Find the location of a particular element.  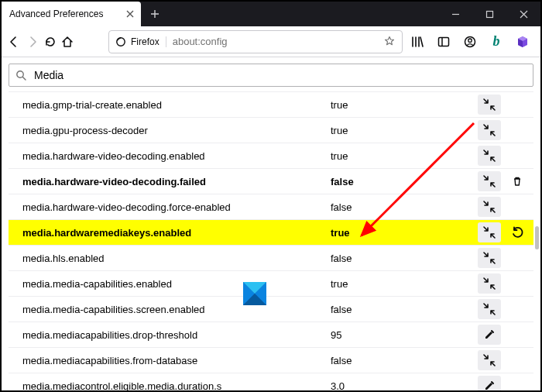

cube-icon is located at coordinates (523, 42).